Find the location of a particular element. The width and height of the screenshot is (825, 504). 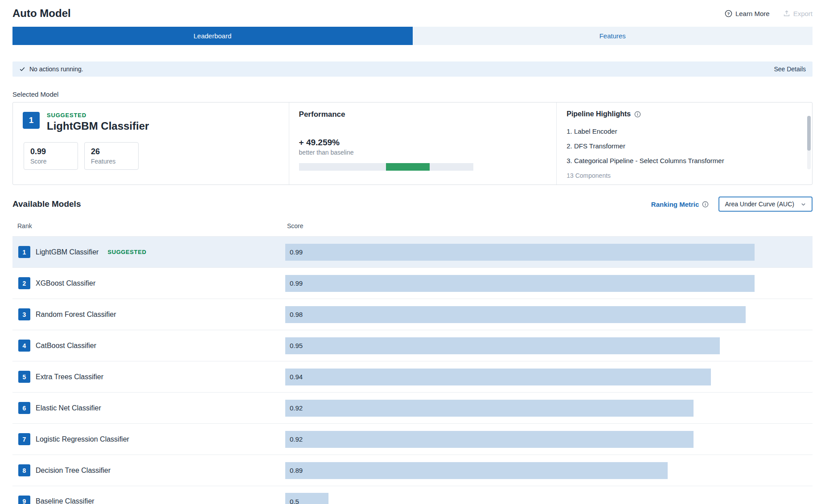

rank-badge: 2 is located at coordinates (24, 283).